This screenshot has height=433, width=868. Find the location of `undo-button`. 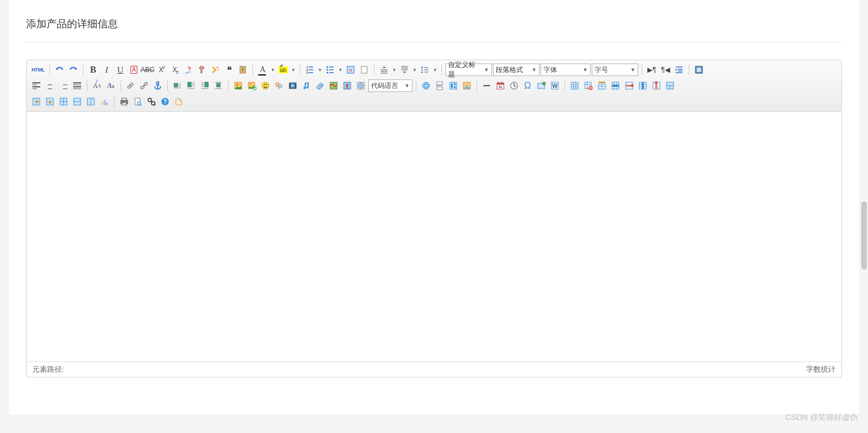

undo-button is located at coordinates (60, 70).